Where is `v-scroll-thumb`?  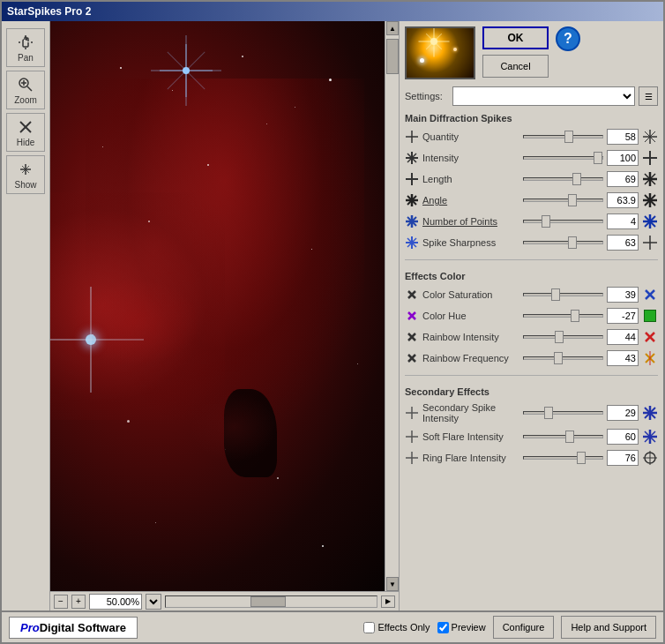
v-scroll-thumb is located at coordinates (392, 56).